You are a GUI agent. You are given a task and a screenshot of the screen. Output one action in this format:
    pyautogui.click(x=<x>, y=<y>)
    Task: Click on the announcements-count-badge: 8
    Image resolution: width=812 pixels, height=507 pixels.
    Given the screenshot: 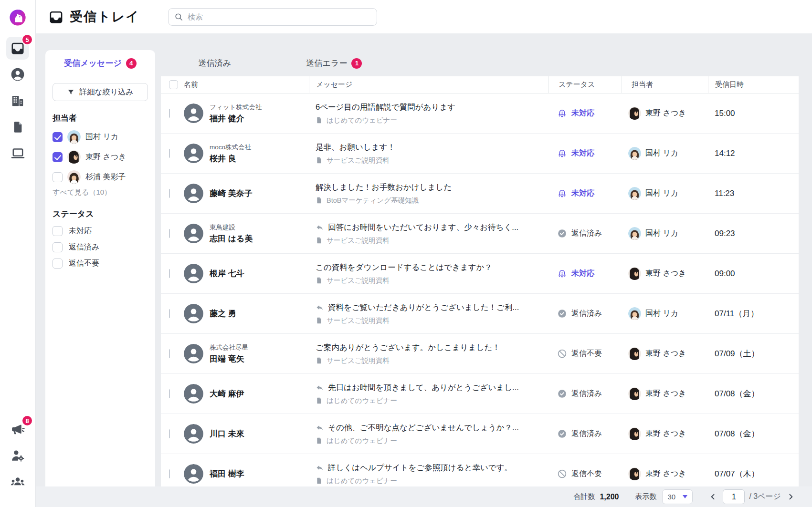 What is the action you would take?
    pyautogui.click(x=27, y=421)
    